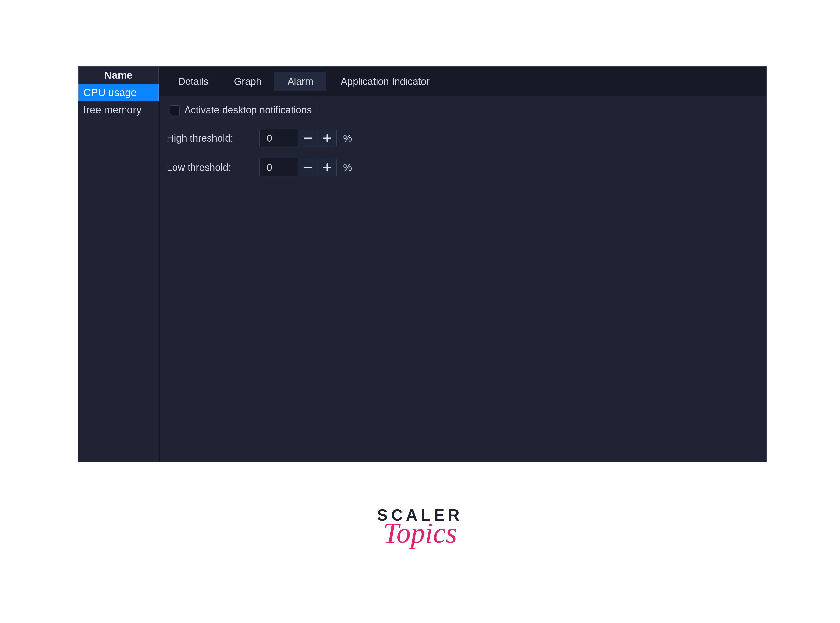 This screenshot has height=623, width=840. Describe the element at coordinates (420, 526) in the screenshot. I see `brand-logo: SCALER Topics` at that location.